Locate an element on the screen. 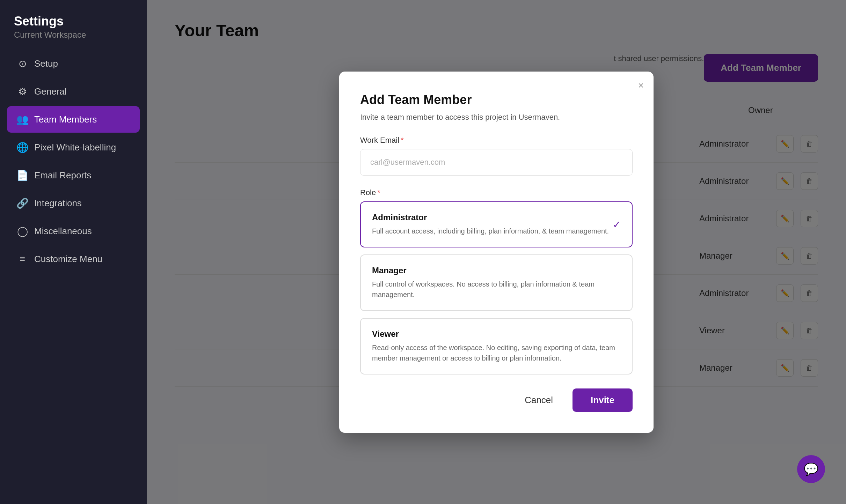 This screenshot has height=504, width=846. email-reports-icon: 📄 is located at coordinates (22, 175).